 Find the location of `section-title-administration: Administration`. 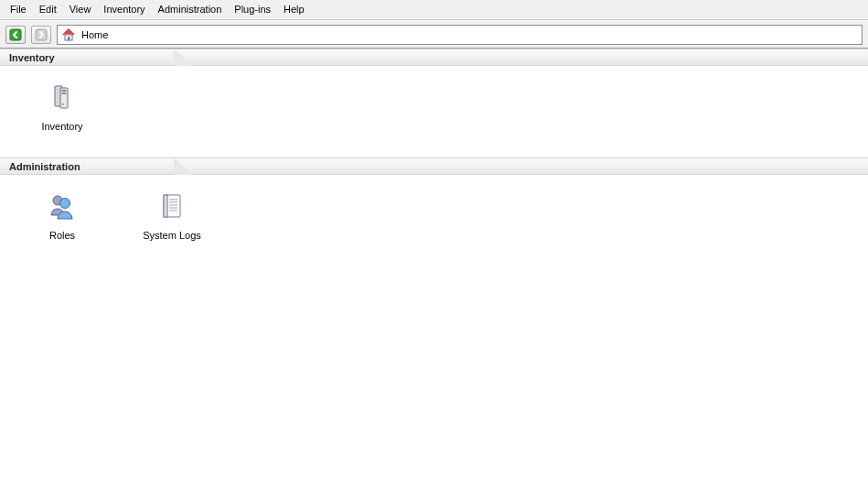

section-title-administration: Administration is located at coordinates (40, 167).